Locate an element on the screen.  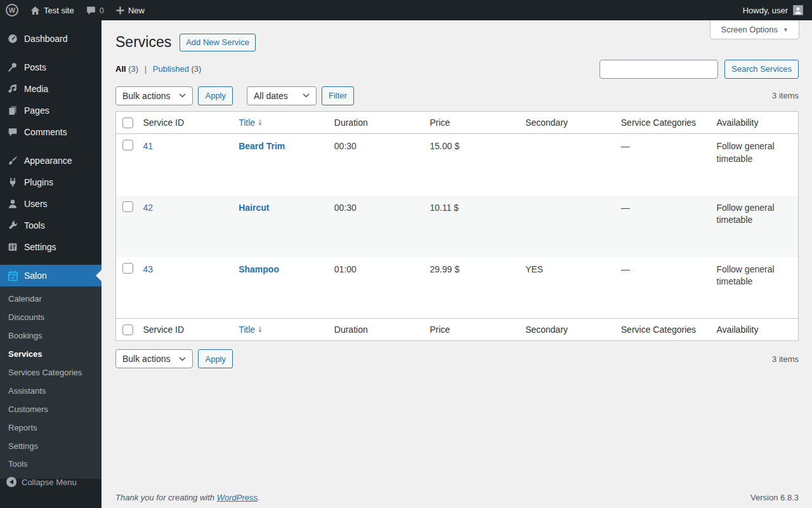
service-id-link: 42 is located at coordinates (148, 208).